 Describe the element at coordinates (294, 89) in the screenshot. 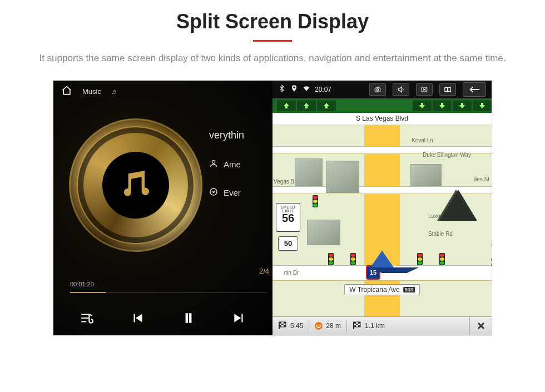

I see `location-icon` at that location.